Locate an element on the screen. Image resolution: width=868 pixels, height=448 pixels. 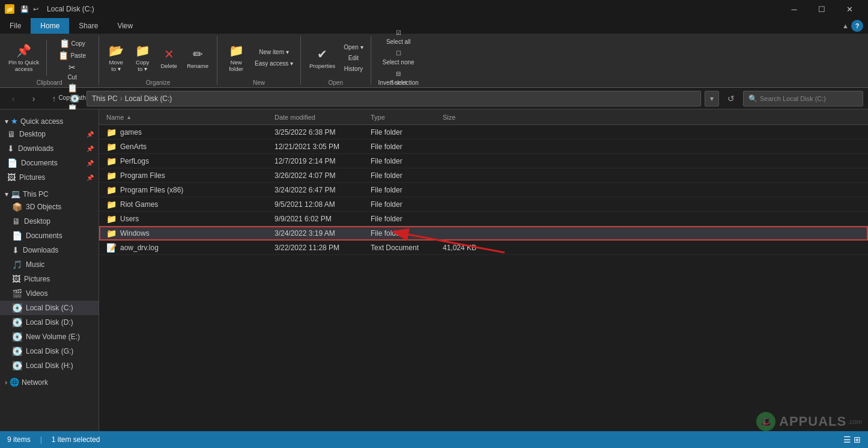
col-size-header: Size is located at coordinates (465, 117).